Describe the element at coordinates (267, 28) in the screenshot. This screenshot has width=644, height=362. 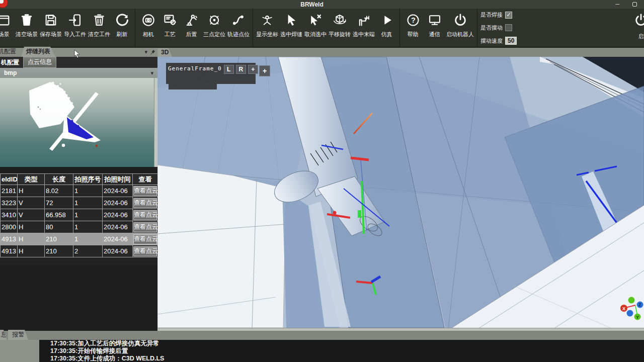
I see `toolbar-button-coords: 显示坐标` at that location.